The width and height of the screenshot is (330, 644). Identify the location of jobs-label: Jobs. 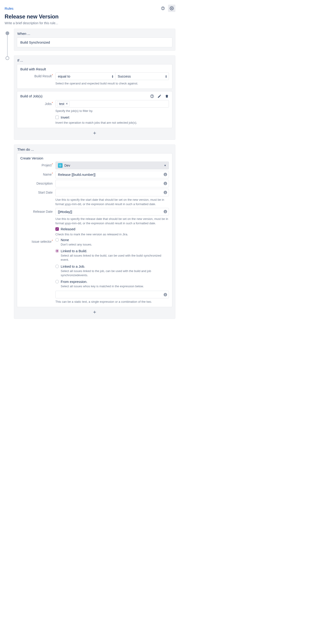
(48, 104).